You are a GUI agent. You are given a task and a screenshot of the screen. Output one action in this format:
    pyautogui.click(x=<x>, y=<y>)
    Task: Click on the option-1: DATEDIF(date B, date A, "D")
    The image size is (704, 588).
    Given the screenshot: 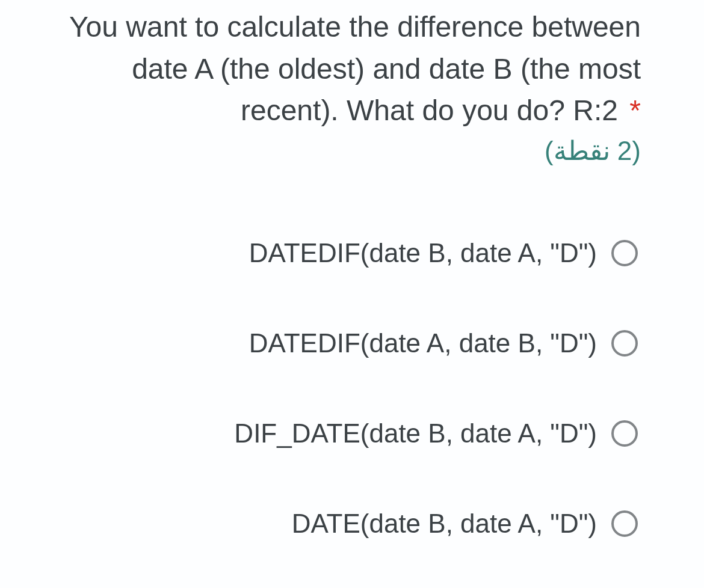 What is the action you would take?
    pyautogui.click(x=350, y=253)
    